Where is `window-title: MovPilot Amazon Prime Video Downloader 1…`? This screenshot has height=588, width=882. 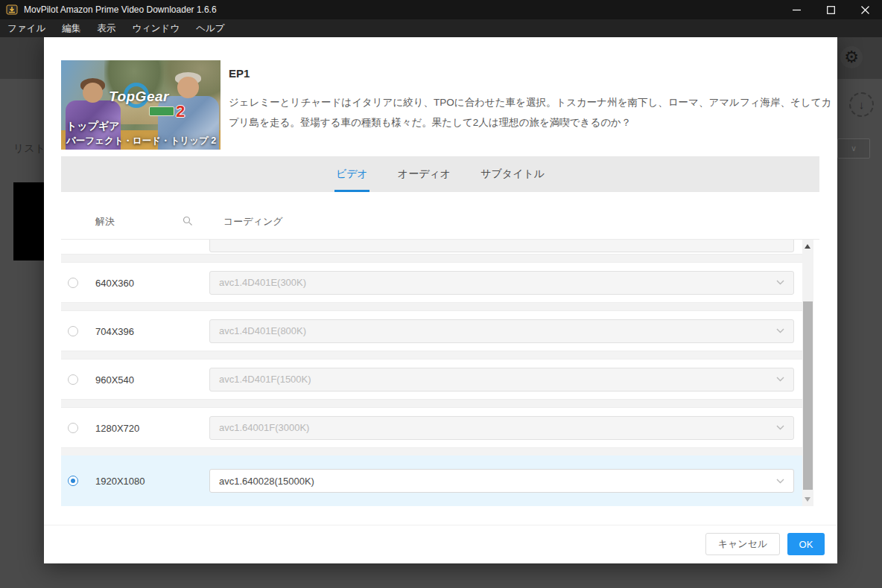
window-title: MovPilot Amazon Prime Video Downloader 1… is located at coordinates (121, 10).